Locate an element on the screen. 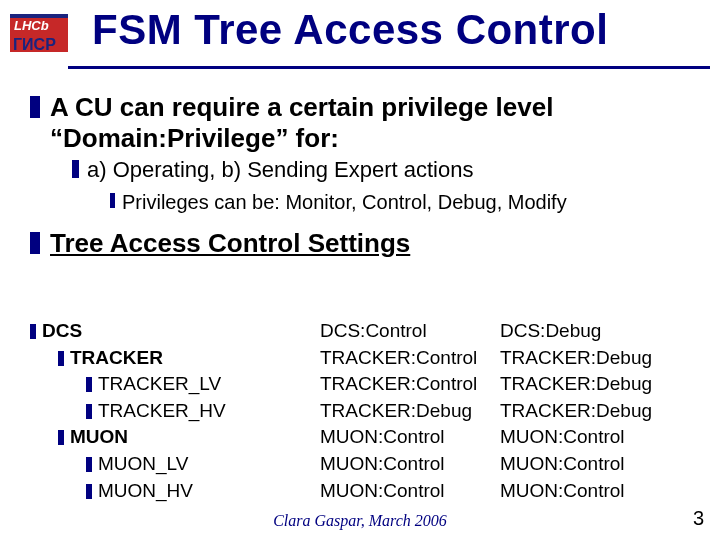  tree-label: DCS is located at coordinates (62, 330).